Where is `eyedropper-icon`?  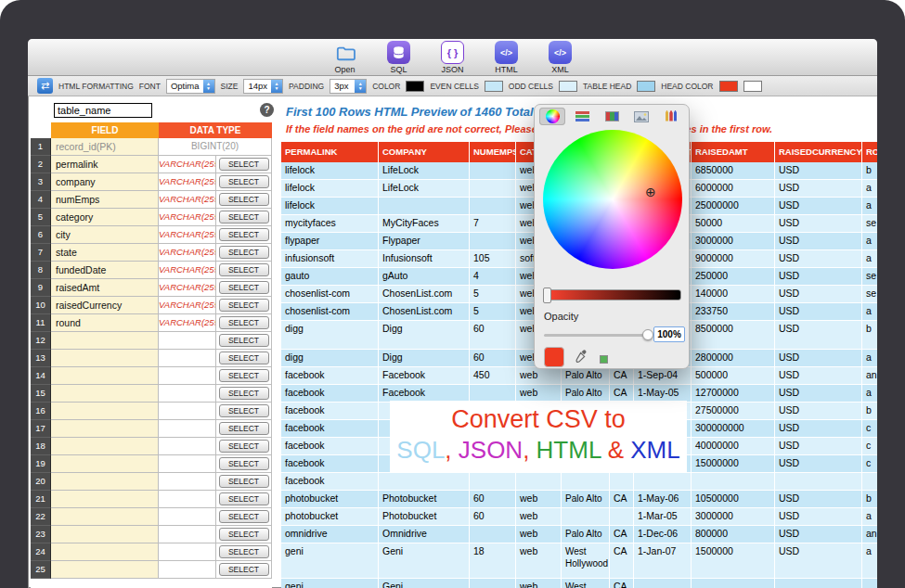
eyedropper-icon is located at coordinates (581, 356).